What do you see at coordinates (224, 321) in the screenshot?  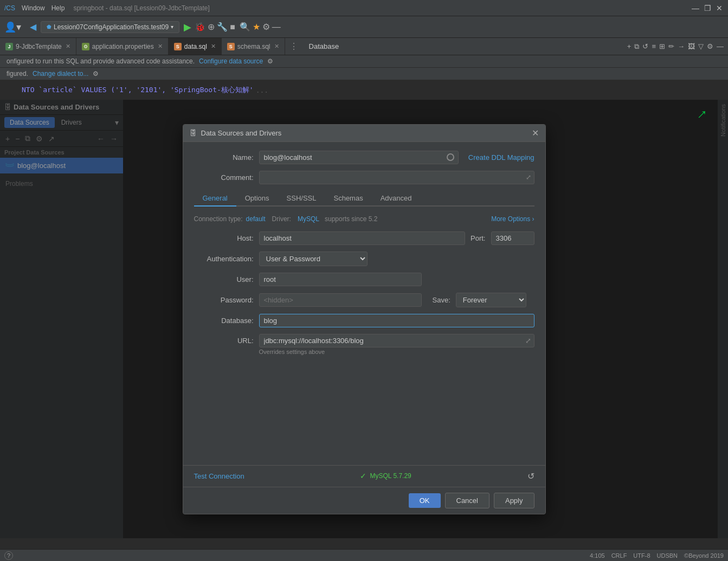 I see `database-label: Database:` at bounding box center [224, 321].